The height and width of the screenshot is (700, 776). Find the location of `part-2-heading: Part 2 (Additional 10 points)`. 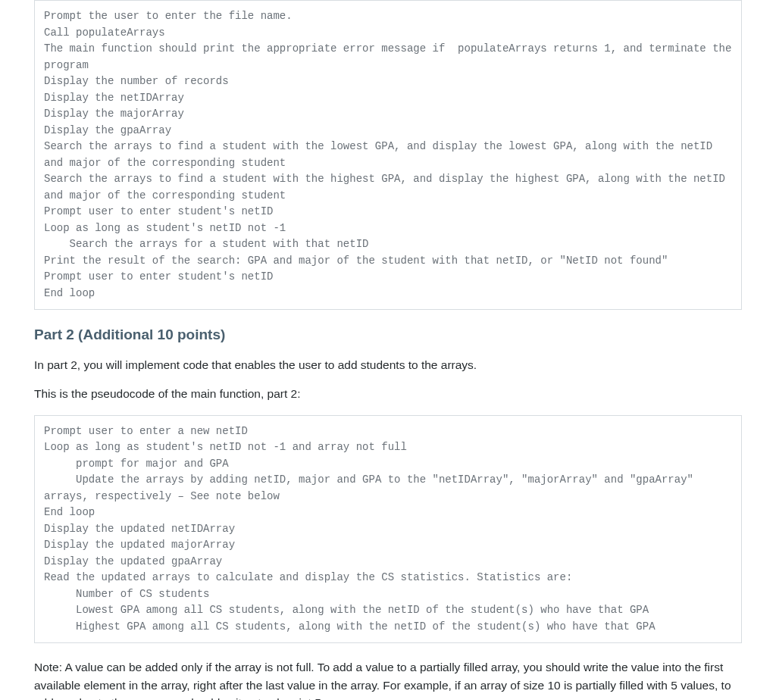

part-2-heading: Part 2 (Additional 10 points) is located at coordinates (388, 335).